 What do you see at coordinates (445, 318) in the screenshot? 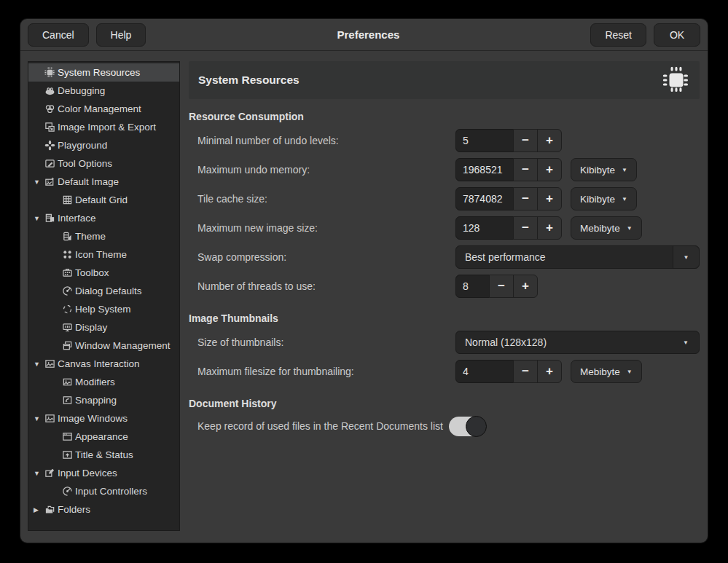
I see `section-title: Image Thumbnails` at bounding box center [445, 318].